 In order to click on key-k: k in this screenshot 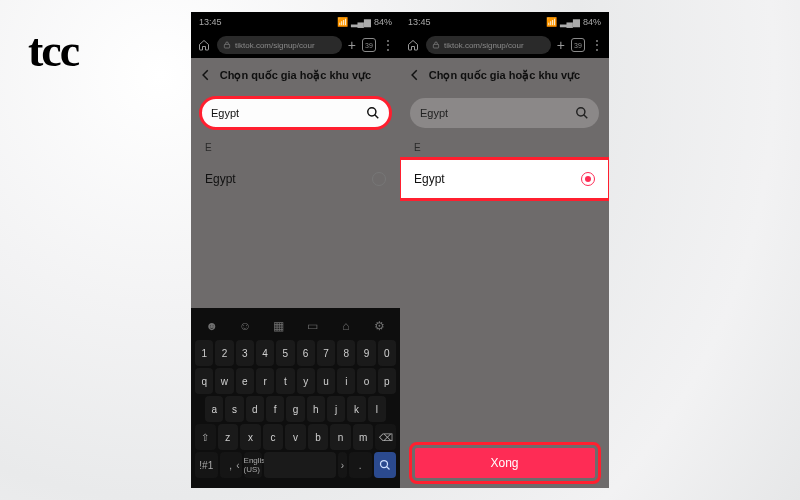, I will do `click(356, 409)`.